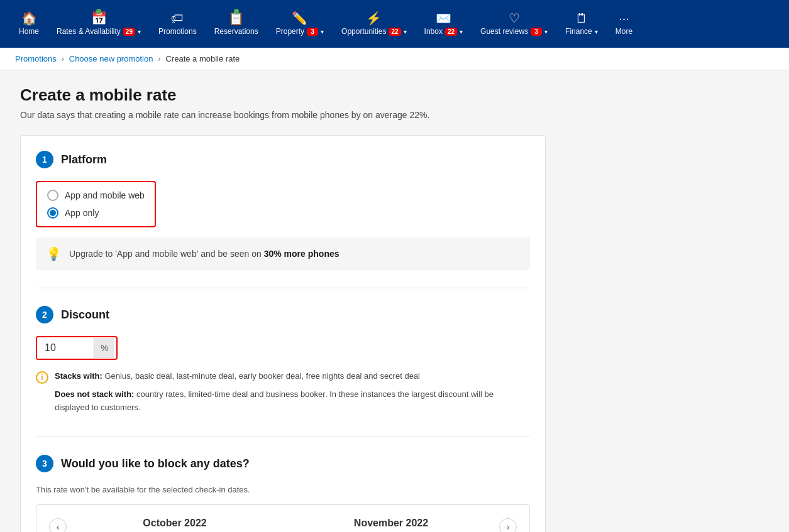 Image resolution: width=789 pixels, height=532 pixels. I want to click on breadcrumb-sep-1: ›, so click(63, 59).